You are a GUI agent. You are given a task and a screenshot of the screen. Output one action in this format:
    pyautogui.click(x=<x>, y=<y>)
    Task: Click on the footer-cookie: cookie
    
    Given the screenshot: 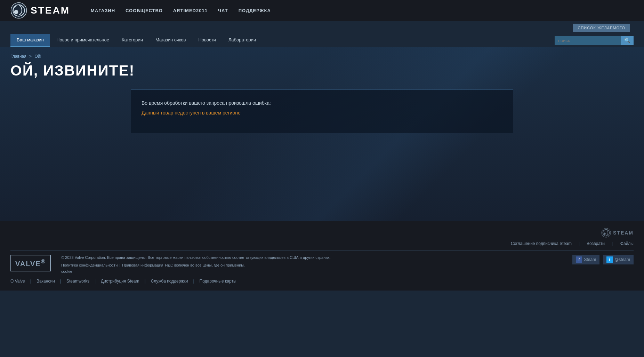 What is the action you would take?
    pyautogui.click(x=312, y=271)
    